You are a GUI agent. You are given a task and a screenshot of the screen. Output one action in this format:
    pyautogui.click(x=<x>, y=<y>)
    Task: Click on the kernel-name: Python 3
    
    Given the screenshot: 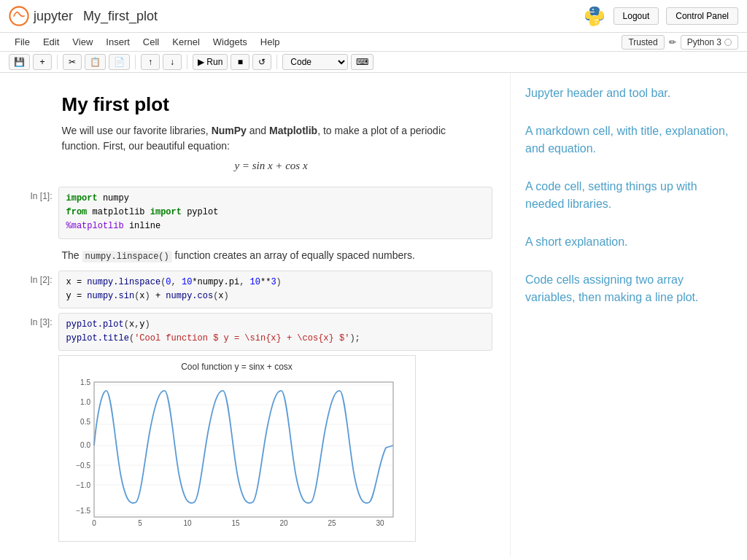 What is the action you would take?
    pyautogui.click(x=705, y=42)
    